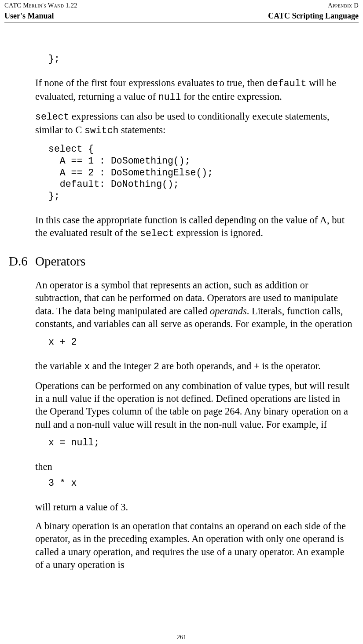  What do you see at coordinates (257, 367) in the screenshot?
I see `inline-code-plus: +` at bounding box center [257, 367].